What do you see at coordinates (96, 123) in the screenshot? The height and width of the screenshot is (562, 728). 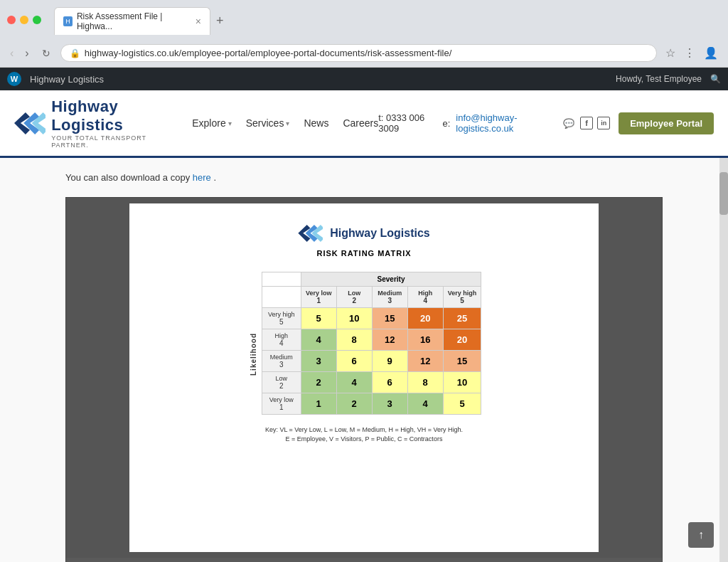 I see `site-logo: Highway Logistics YOUR TOTAL TRANSPORT P…` at bounding box center [96, 123].